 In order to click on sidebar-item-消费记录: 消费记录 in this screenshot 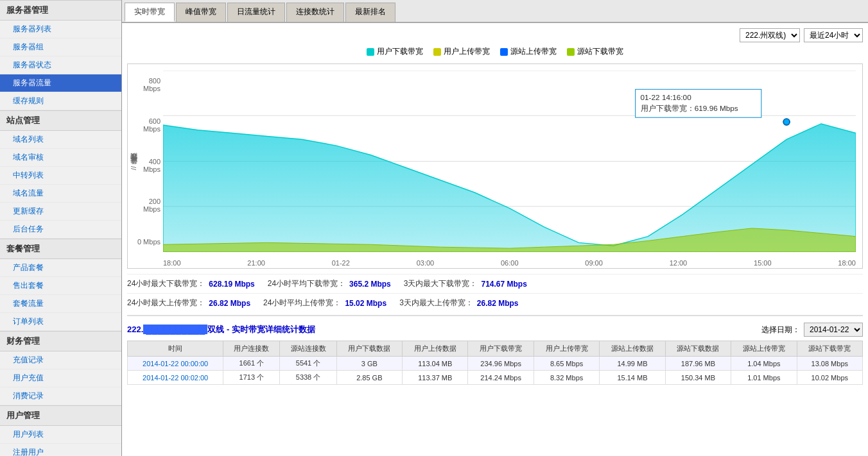, I will do `click(60, 396)`.